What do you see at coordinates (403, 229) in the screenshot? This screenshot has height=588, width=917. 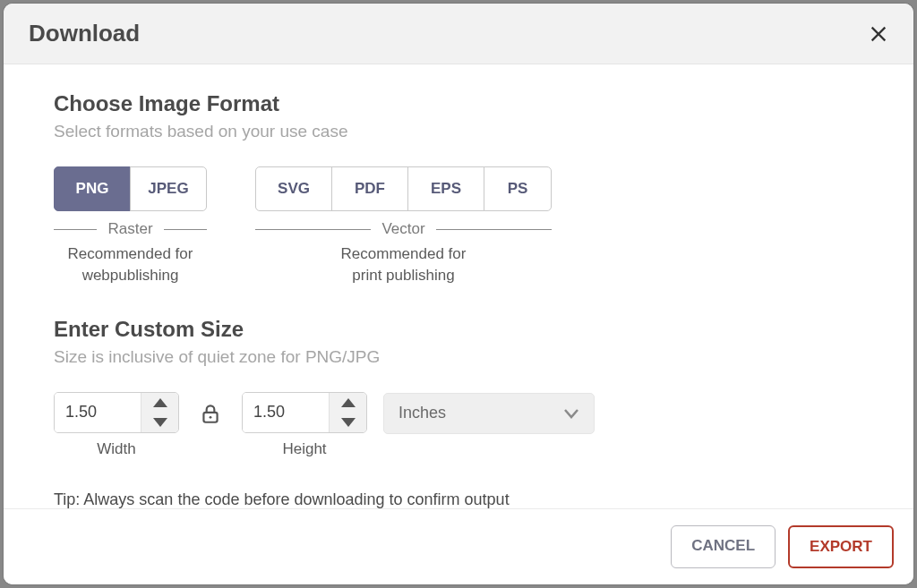 I see `vector-label: Vector` at bounding box center [403, 229].